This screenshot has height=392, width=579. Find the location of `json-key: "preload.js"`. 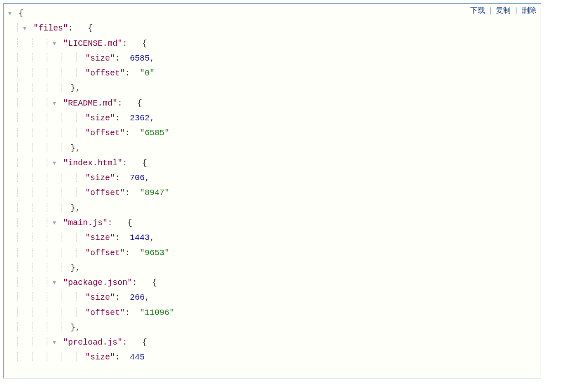

json-key: "preload.js" is located at coordinates (93, 342).